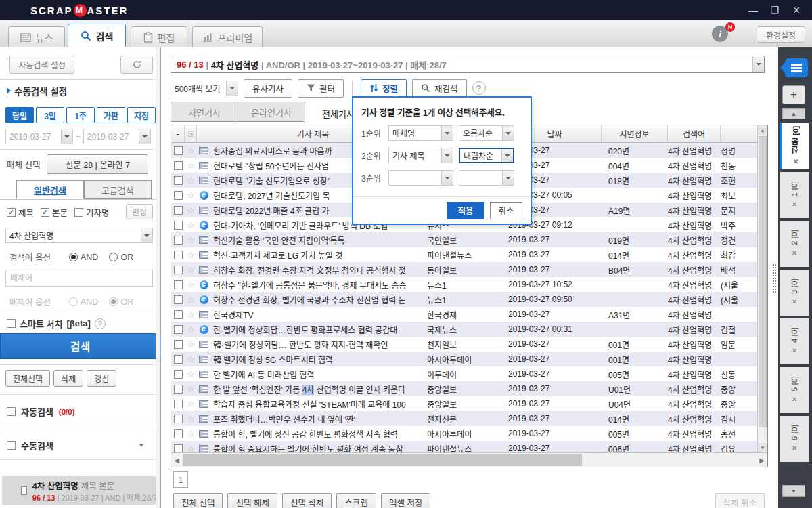  I want to click on sort-rank2-order-select: 내림차순, so click(487, 156).